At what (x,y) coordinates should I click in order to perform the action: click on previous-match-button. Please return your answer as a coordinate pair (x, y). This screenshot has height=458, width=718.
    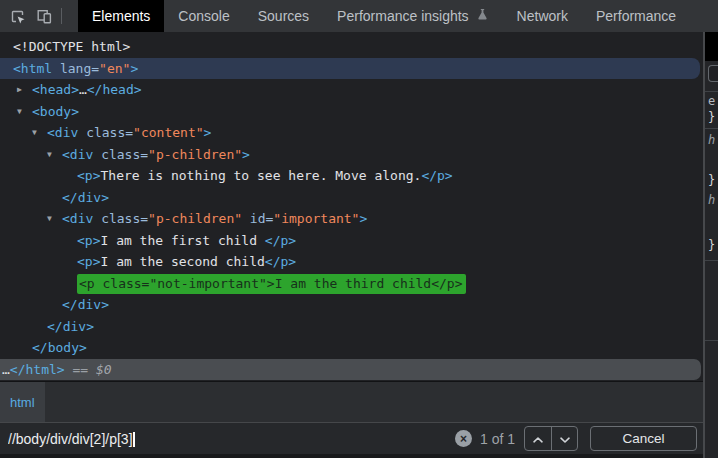
    Looking at the image, I should click on (538, 438).